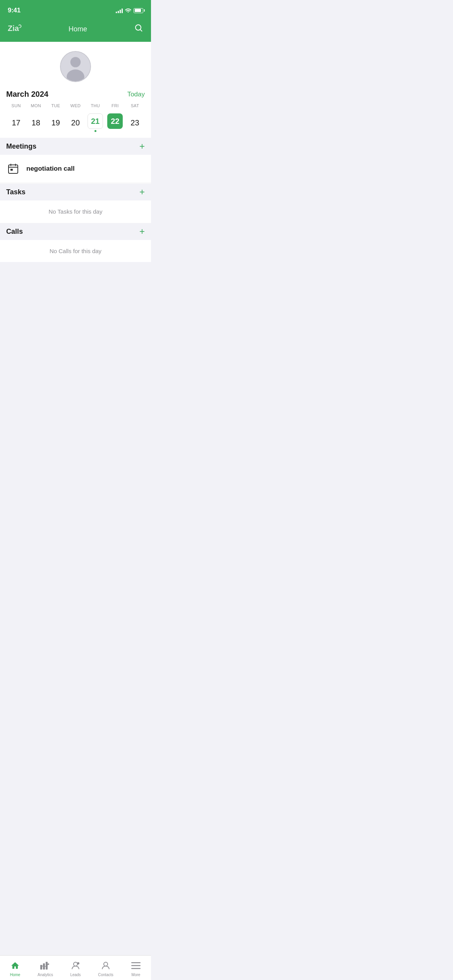 This screenshot has width=453, height=980. Describe the element at coordinates (76, 31) in the screenshot. I see `app-header: Zia Home` at that location.